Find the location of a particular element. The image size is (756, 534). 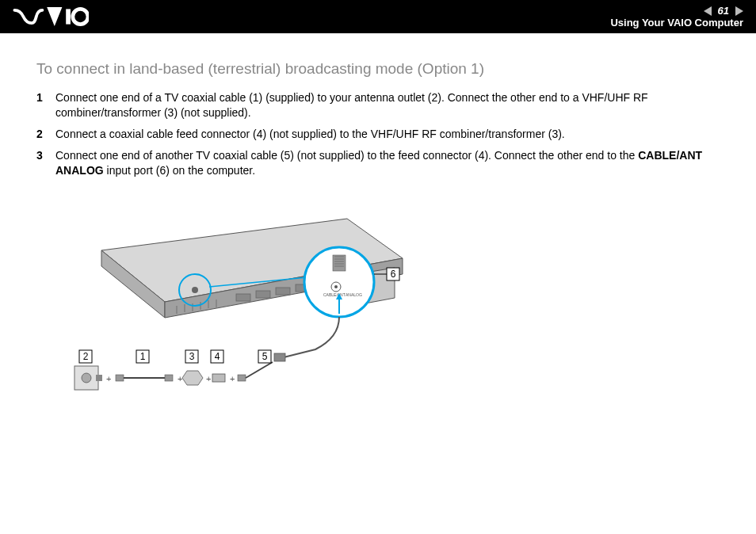

page-number: 61 is located at coordinates (724, 11).